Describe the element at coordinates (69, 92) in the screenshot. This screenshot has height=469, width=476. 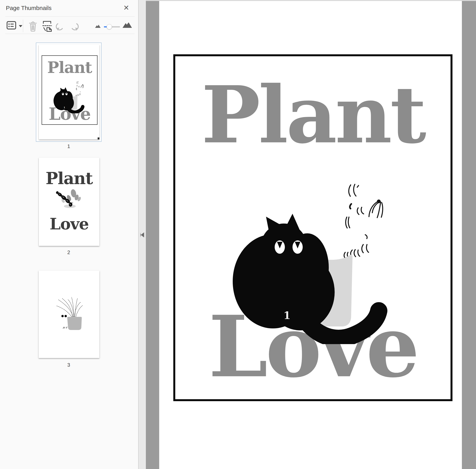
I see `poster-page-1-mini: Plant Love` at that location.